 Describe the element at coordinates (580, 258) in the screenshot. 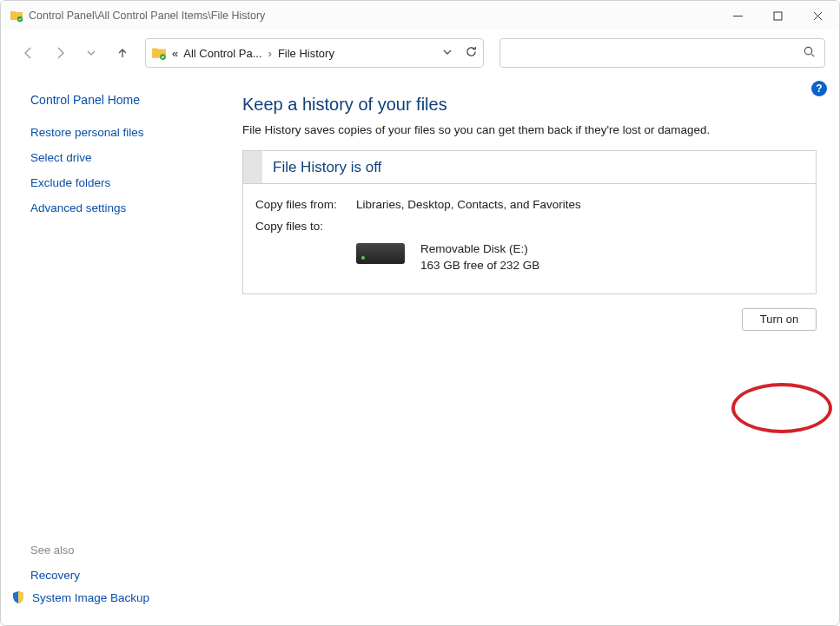

I see `drive-info: Removable Disk (E:) 163 GB free of 232 G…` at that location.